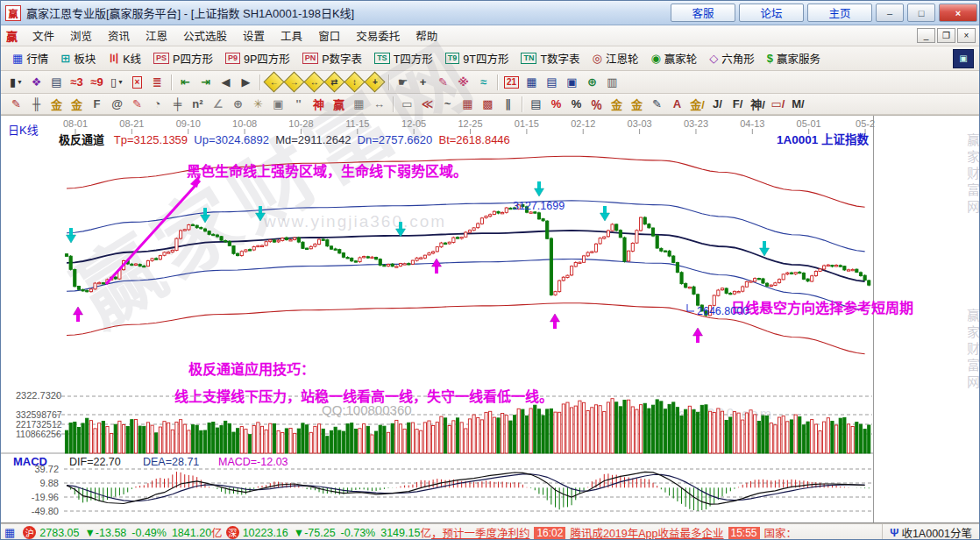 This screenshot has width=980, height=540. I want to click on tool-info-note: ▤, so click(56, 82).